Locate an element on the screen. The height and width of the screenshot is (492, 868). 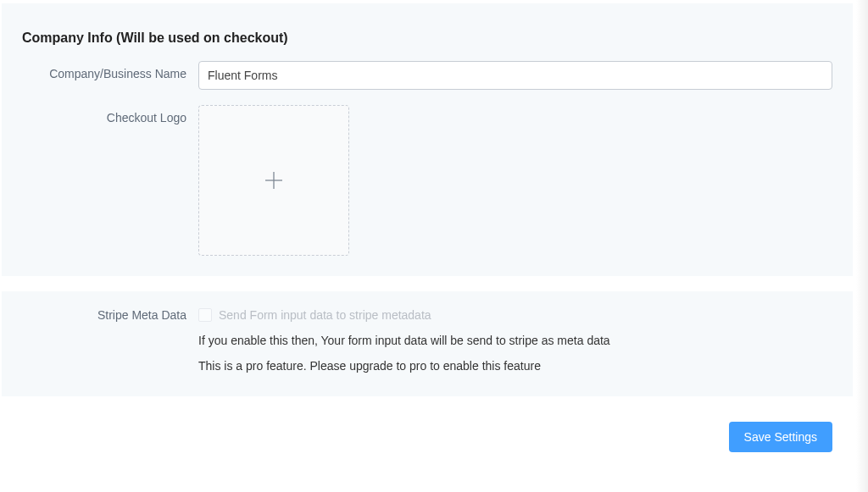
logo-upload-box is located at coordinates (274, 180).